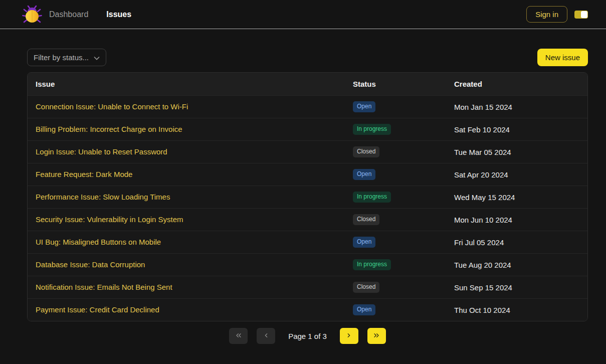 The width and height of the screenshot is (606, 364). What do you see at coordinates (521, 243) in the screenshot?
I see `issue-created-date: Fri Jul 05 2024` at bounding box center [521, 243].